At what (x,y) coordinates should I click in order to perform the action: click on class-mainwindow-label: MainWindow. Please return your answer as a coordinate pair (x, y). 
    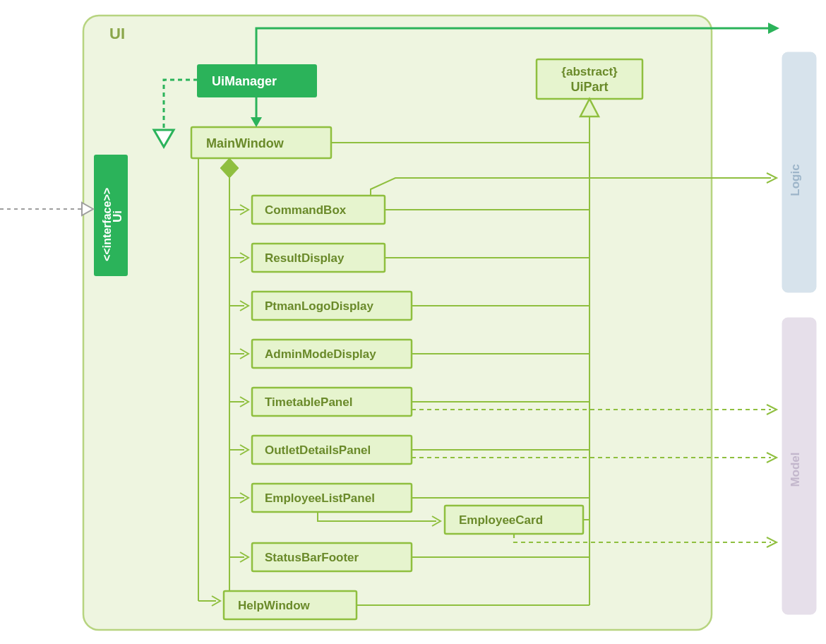
    Looking at the image, I should click on (246, 143).